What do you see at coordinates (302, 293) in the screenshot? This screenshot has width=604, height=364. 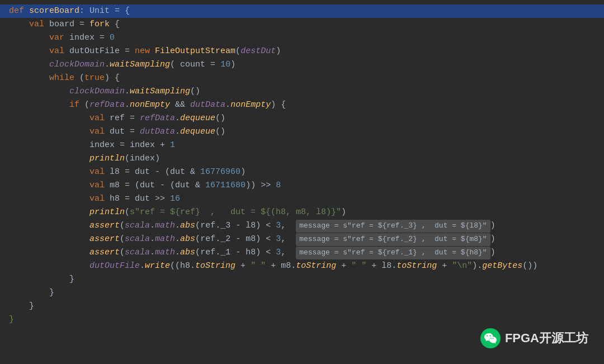 I see `code-line-22: }` at bounding box center [302, 293].